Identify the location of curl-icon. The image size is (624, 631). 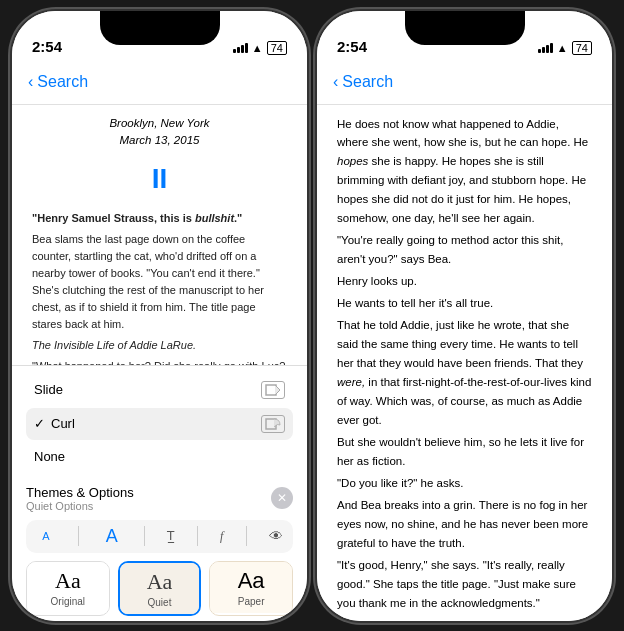
(273, 424).